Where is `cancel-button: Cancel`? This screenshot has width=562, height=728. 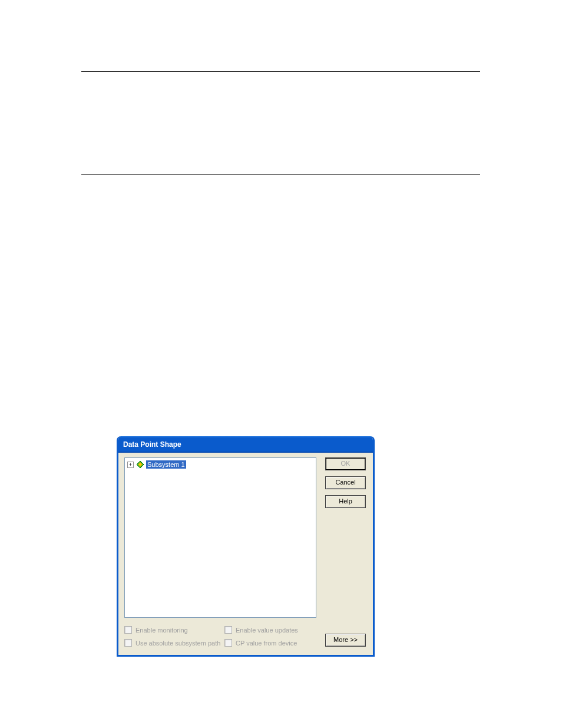 cancel-button: Cancel is located at coordinates (345, 483).